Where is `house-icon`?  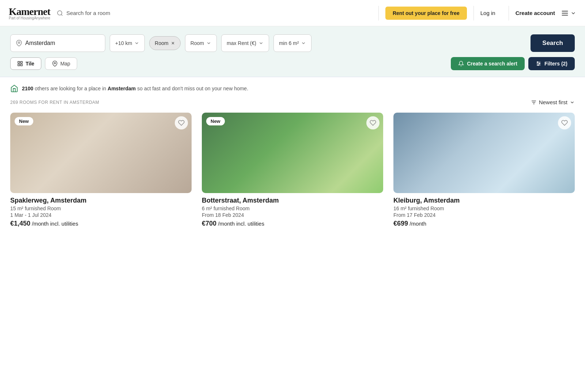 house-icon is located at coordinates (14, 88).